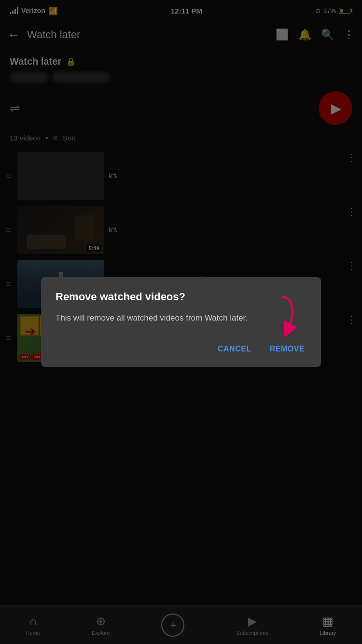 The width and height of the screenshot is (362, 644). Describe the element at coordinates (181, 349) in the screenshot. I see `dialog-actions: CANCEL REMOVE` at that location.